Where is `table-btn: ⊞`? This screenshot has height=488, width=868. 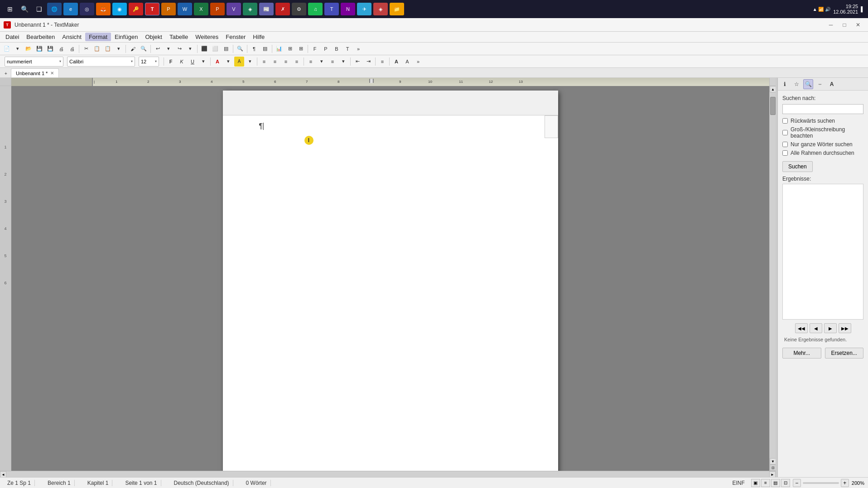 table-btn: ⊞ is located at coordinates (290, 49).